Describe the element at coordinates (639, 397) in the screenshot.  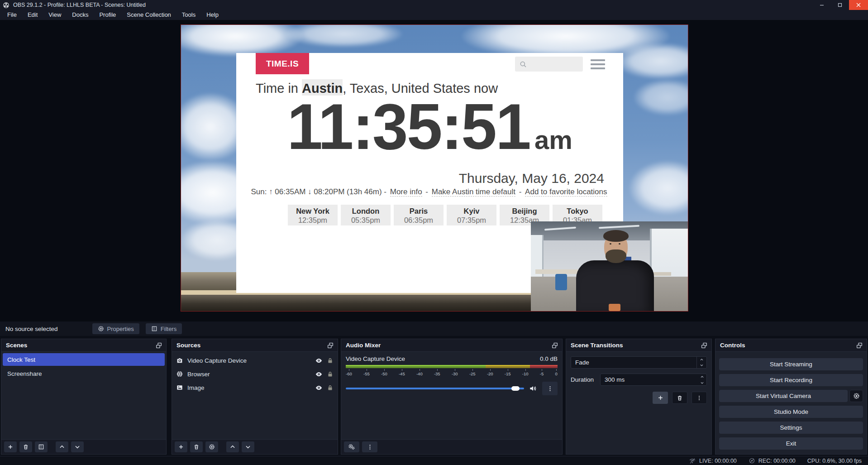
I see `scene-transitions-panel: Scene Transitions Fade Duration 300 ms` at that location.